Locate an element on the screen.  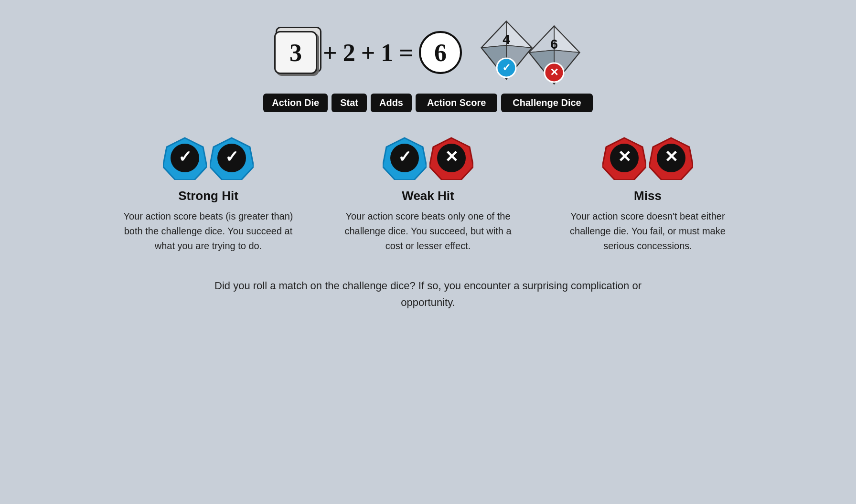
challenge-dice-label: Challenge Dice is located at coordinates (546, 103).